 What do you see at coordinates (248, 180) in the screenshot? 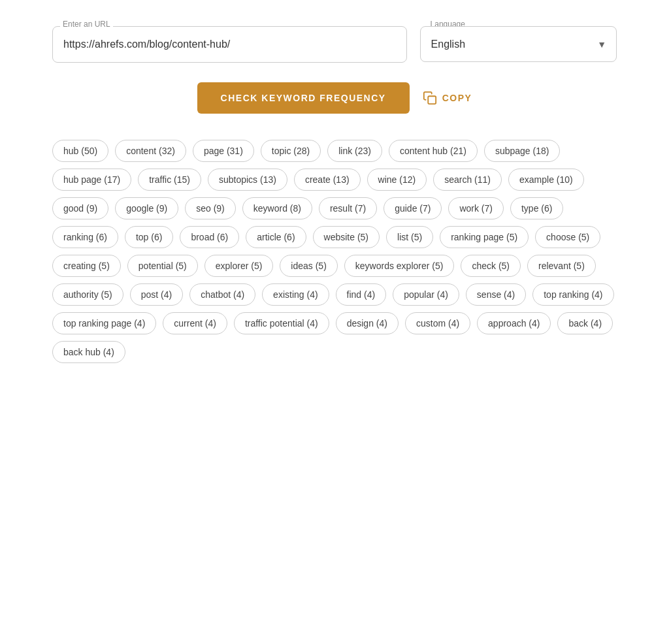
I see `tag-item: subtopics (13)` at bounding box center [248, 180].